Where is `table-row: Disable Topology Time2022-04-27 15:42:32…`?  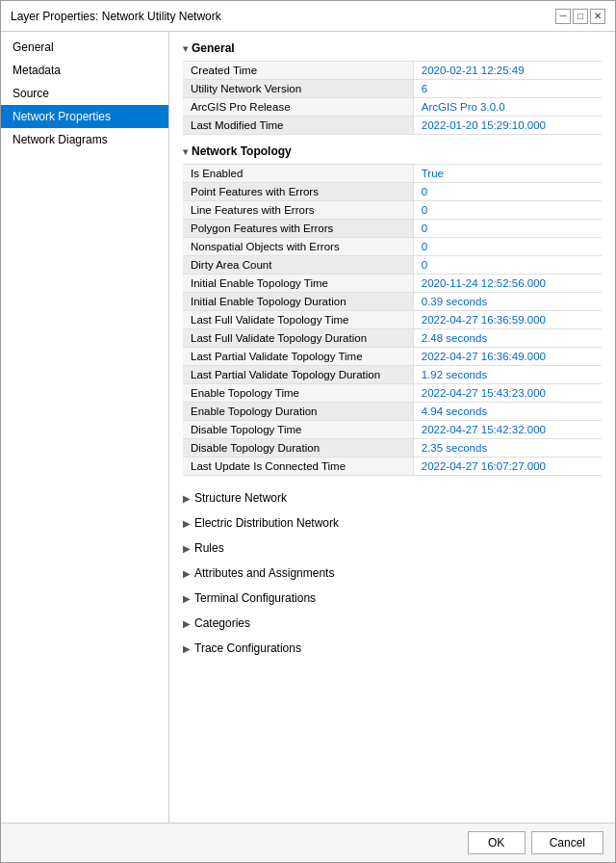 table-row: Disable Topology Time2022-04-27 15:42:32… is located at coordinates (393, 430).